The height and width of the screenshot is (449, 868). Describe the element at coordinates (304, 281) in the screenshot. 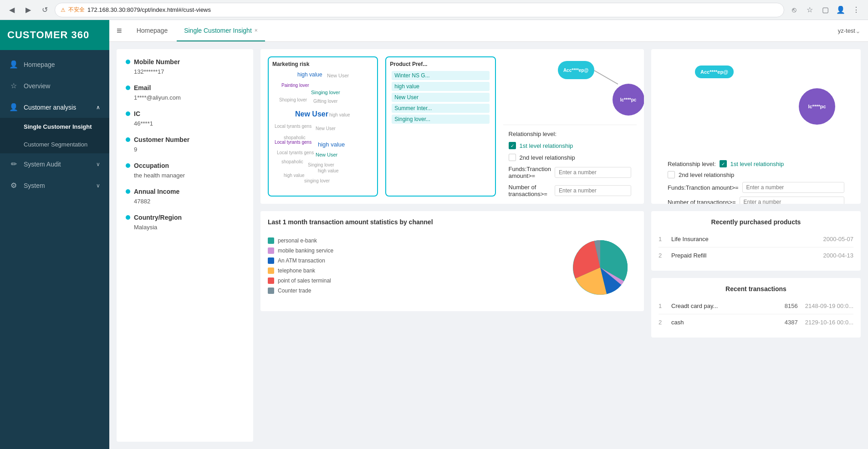

I see `legend-label-5: point of sales terminal` at that location.